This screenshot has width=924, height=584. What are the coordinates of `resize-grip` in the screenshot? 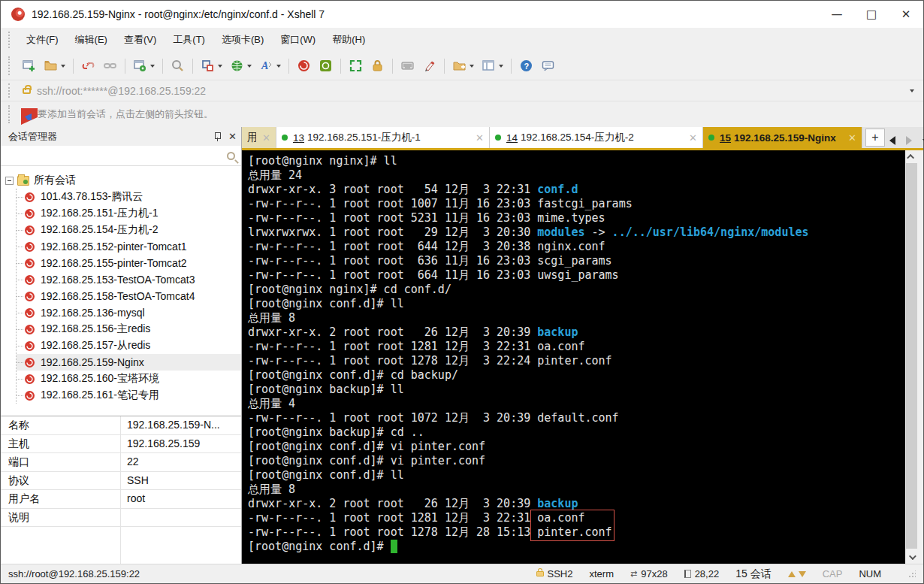 It's located at (912, 574).